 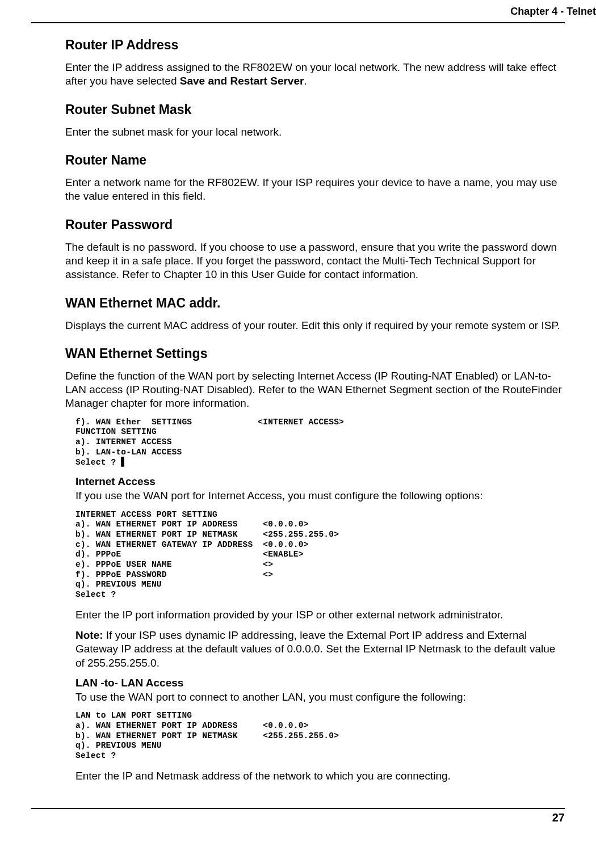 I want to click on heading-router-subnet-mask: Router Subnet Mask, so click(x=315, y=110).